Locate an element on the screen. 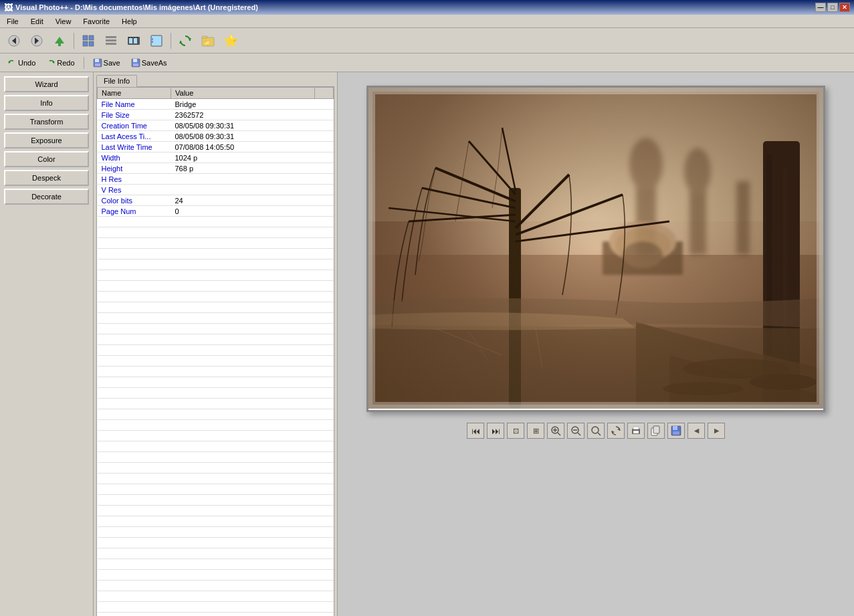  print-button is located at coordinates (636, 431).